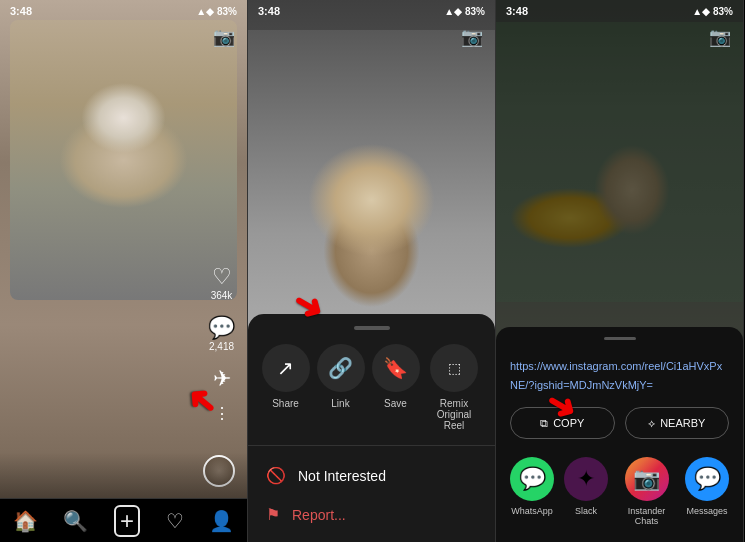  Describe the element at coordinates (222, 277) in the screenshot. I see `heart-icon-1: ♡` at that location.